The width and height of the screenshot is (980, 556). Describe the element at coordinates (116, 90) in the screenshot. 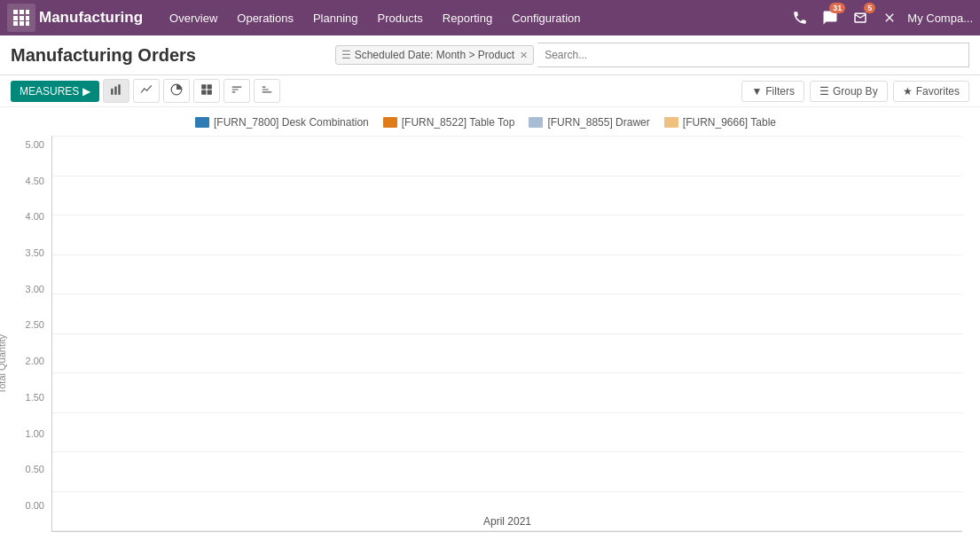

I see `bar-chart-button` at that location.